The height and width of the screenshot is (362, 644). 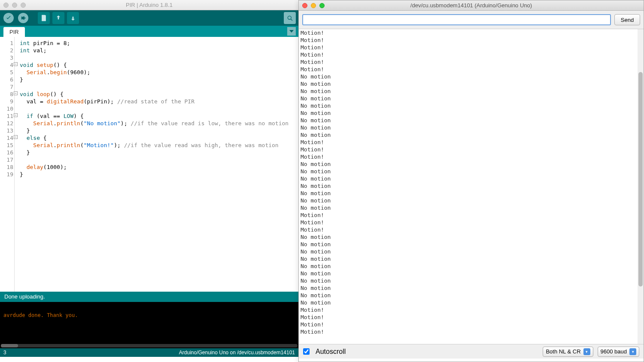 I want to click on baud-select: 9600 baud ▾, so click(x=618, y=352).